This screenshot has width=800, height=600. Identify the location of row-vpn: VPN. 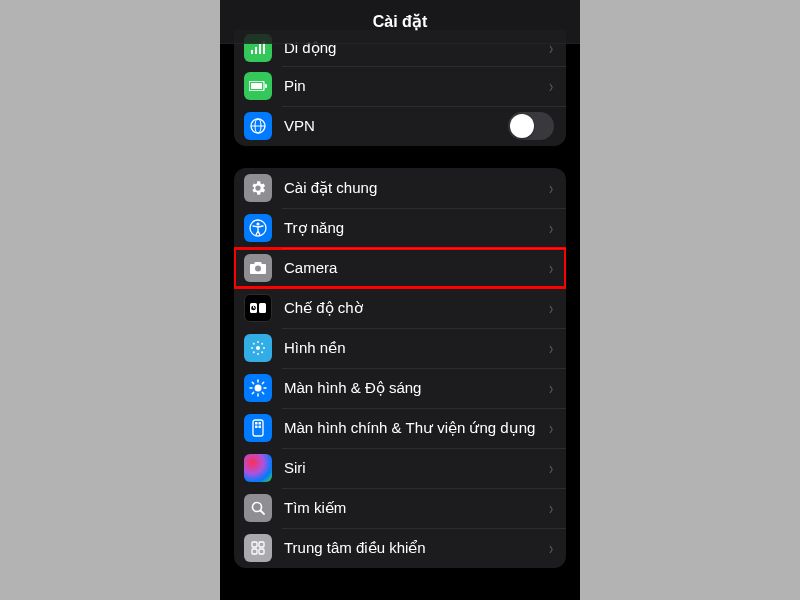
(400, 126).